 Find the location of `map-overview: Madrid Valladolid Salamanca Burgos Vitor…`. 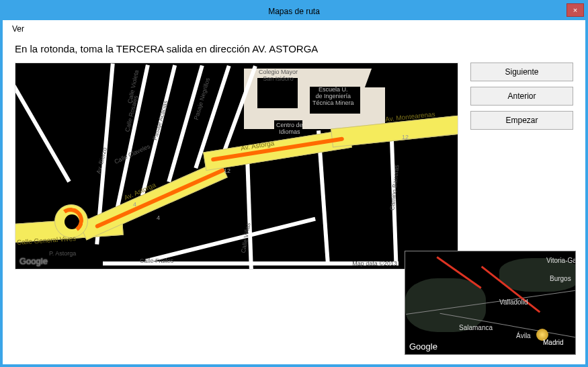

map-overview: Madrid Valladolid Salamanca Burgos Vitor… is located at coordinates (491, 302).